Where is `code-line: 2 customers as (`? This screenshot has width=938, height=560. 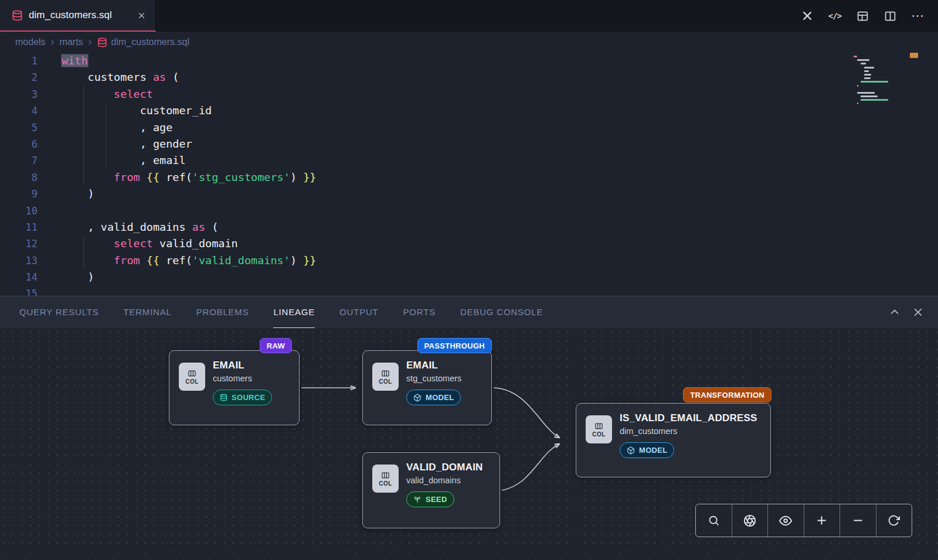 code-line: 2 customers as ( is located at coordinates (469, 77).